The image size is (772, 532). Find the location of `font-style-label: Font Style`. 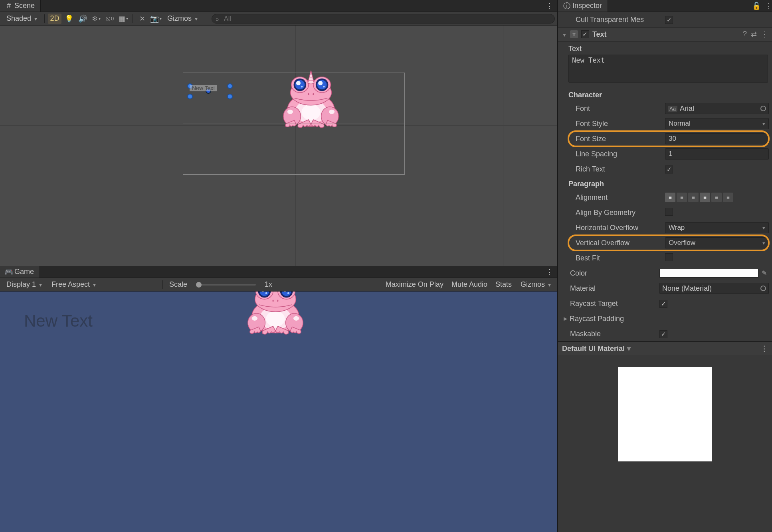

font-style-label: Font Style is located at coordinates (620, 124).